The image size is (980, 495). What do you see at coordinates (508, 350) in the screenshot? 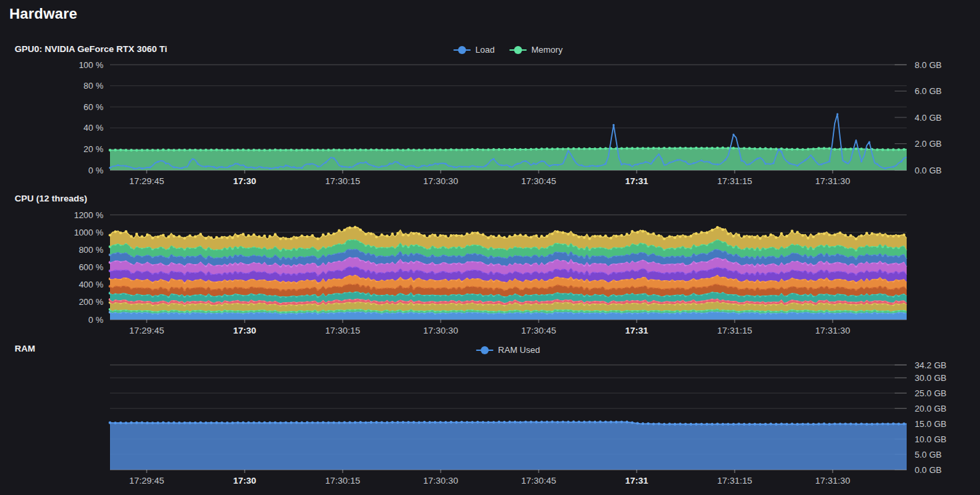
I see `legend-item-ram-used: RAM Used` at bounding box center [508, 350].